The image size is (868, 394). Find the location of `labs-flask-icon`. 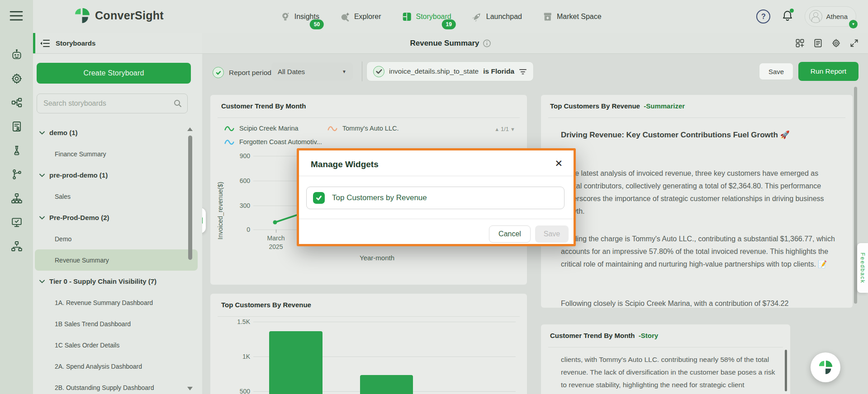

labs-flask-icon is located at coordinates (17, 150).